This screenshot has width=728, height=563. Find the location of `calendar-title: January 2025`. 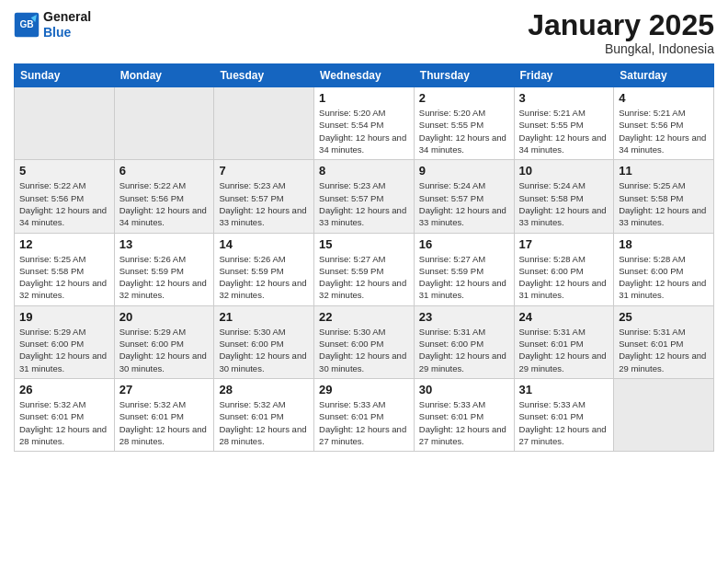

calendar-title: January 2025 is located at coordinates (621, 26).